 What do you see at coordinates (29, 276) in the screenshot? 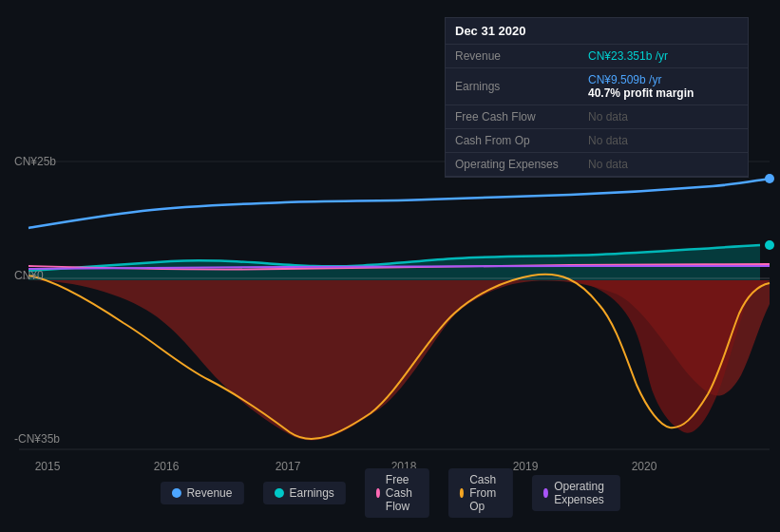
I see `y-label-zero: CN¥0` at bounding box center [29, 276].